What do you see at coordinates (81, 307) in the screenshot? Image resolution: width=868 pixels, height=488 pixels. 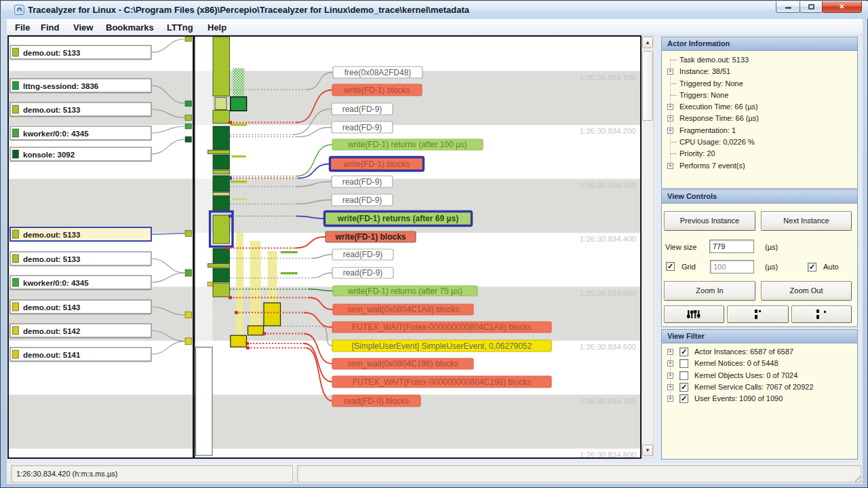 I see `actor-row: demo.out: 5143` at bounding box center [81, 307].